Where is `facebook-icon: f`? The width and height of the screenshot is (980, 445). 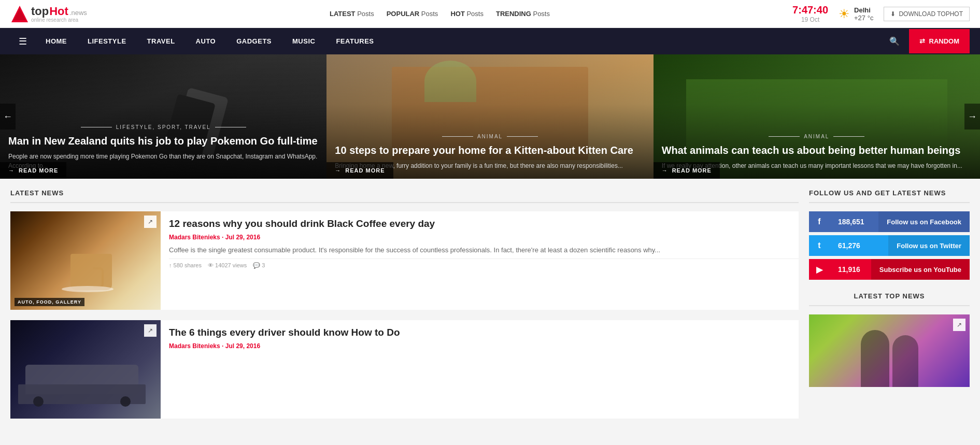
facebook-icon: f is located at coordinates (819, 222).